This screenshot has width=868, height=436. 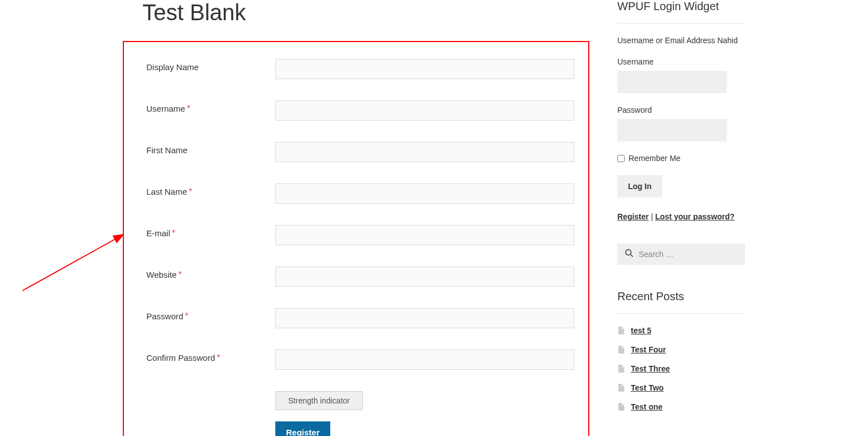 I want to click on list-item: Test Three, so click(x=681, y=369).